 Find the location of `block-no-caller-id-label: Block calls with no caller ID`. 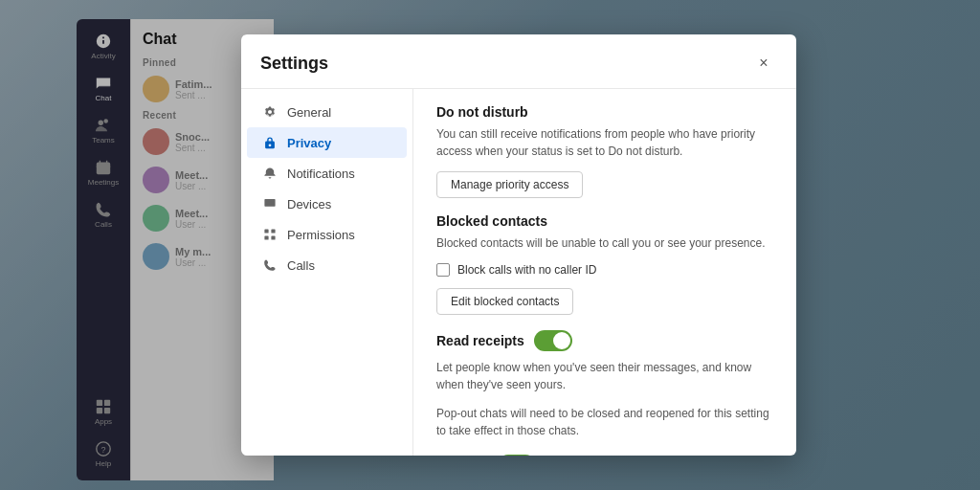

block-no-caller-id-label: Block calls with no caller ID is located at coordinates (526, 270).